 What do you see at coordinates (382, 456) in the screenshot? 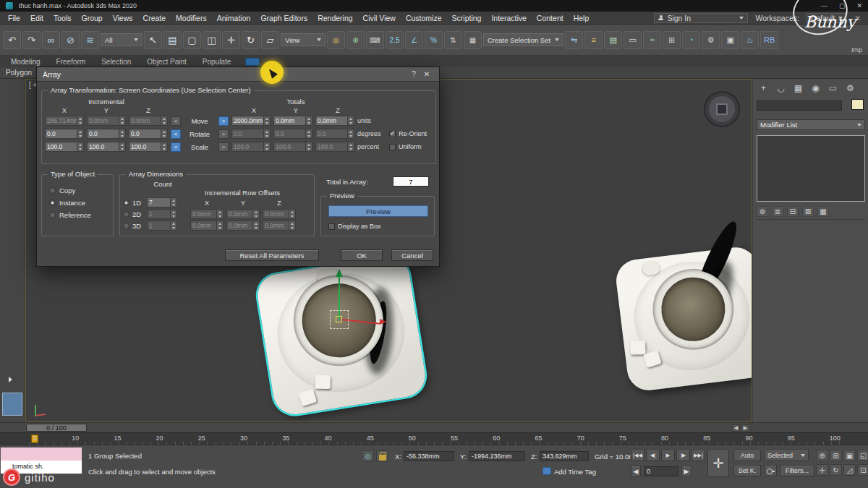
I see `selection-lock-icon` at bounding box center [382, 456].